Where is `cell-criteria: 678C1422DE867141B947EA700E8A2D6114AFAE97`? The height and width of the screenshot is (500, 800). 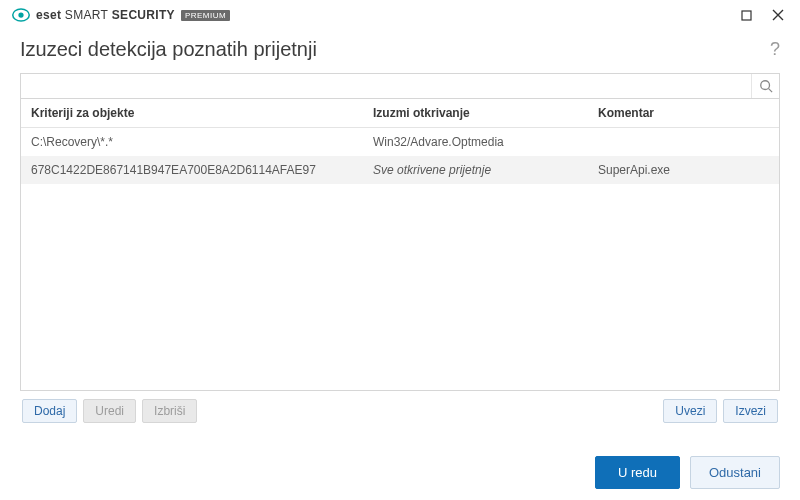
cell-criteria: 678C1422DE867141B947EA700E8A2D6114AFAE97 is located at coordinates (192, 170).